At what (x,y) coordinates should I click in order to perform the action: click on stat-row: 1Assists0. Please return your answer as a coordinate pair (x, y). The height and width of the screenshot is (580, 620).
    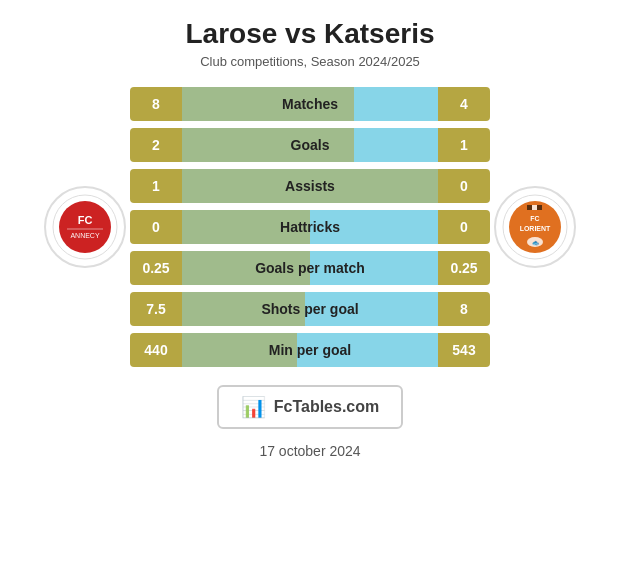
    Looking at the image, I should click on (310, 186).